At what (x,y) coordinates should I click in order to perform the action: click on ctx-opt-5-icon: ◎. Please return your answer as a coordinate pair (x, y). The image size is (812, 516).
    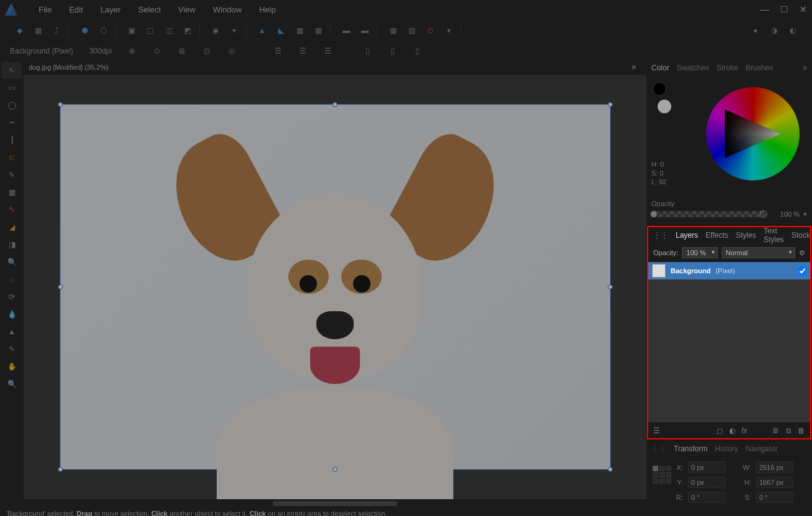
    Looking at the image, I should click on (232, 51).